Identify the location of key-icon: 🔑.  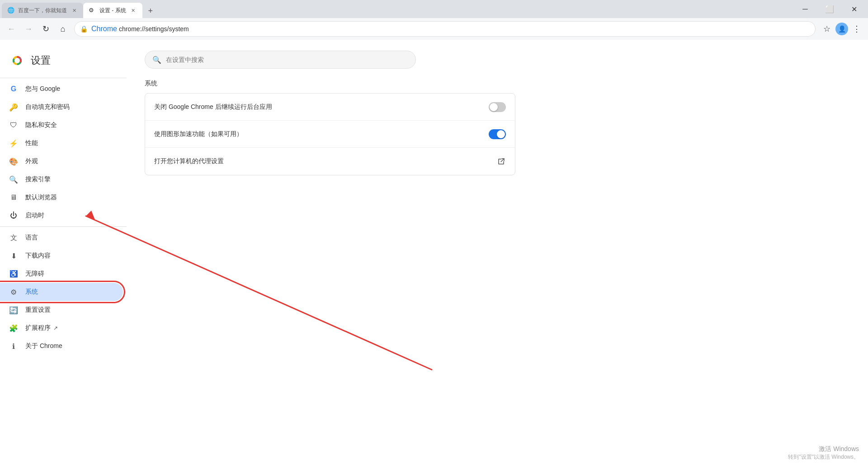
(14, 107).